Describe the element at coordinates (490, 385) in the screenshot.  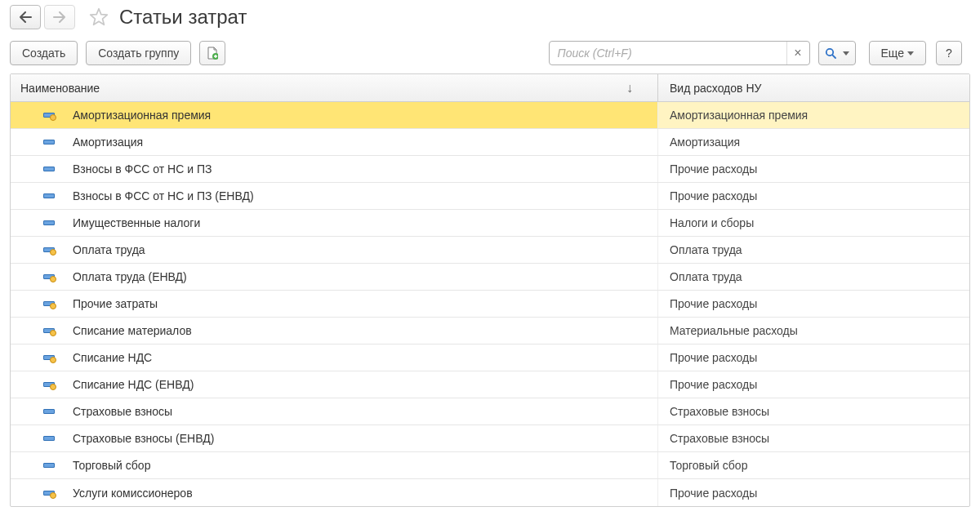
I see `table-row: Списание НДС (ЕНВД)Прочие расходы` at that location.